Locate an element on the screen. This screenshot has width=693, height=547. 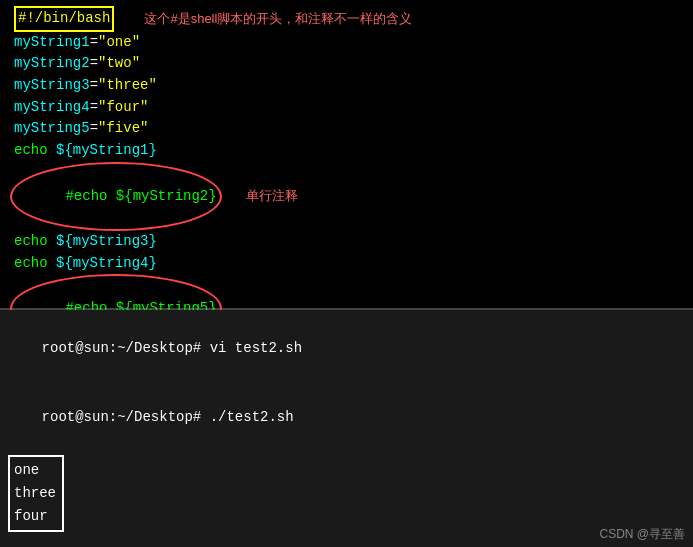
terminal-cmd2: root@sun:~/Desktop# ./test2.sh is located at coordinates (346, 418).